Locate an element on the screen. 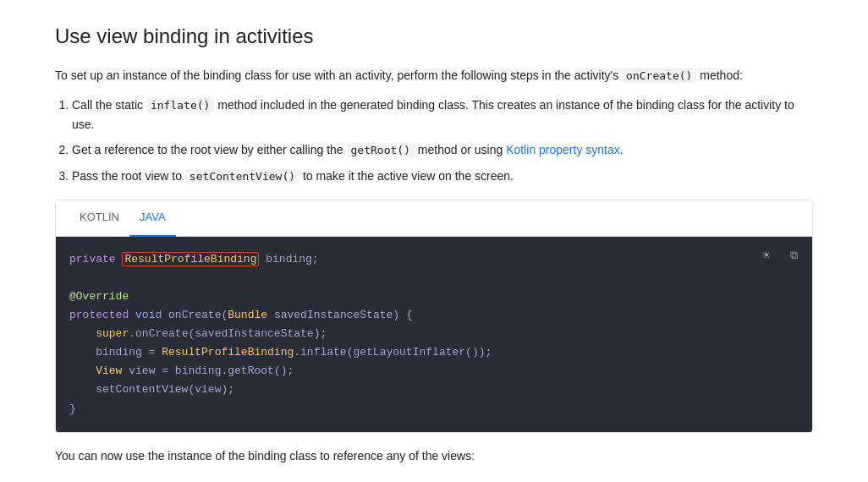  step-code: getRoot() is located at coordinates (381, 151).